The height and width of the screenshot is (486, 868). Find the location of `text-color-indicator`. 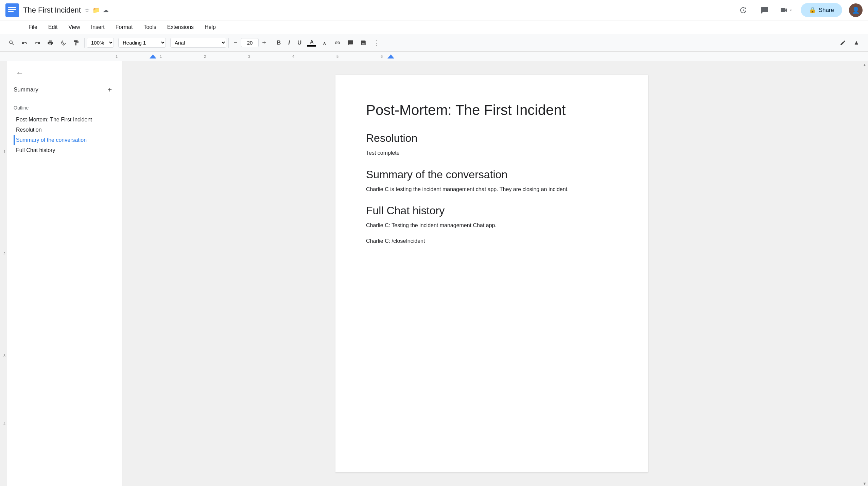

text-color-indicator is located at coordinates (312, 46).